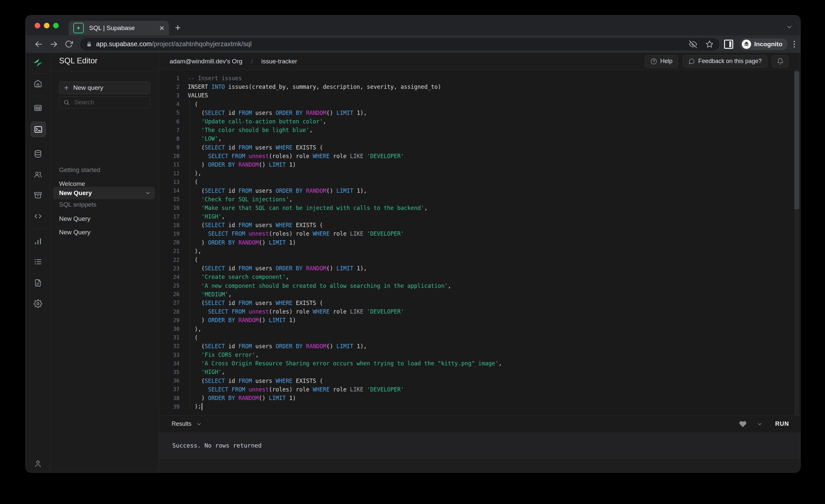 The image size is (825, 504). Describe the element at coordinates (479, 216) in the screenshot. I see `code-line: 17 'HIGH',` at that location.